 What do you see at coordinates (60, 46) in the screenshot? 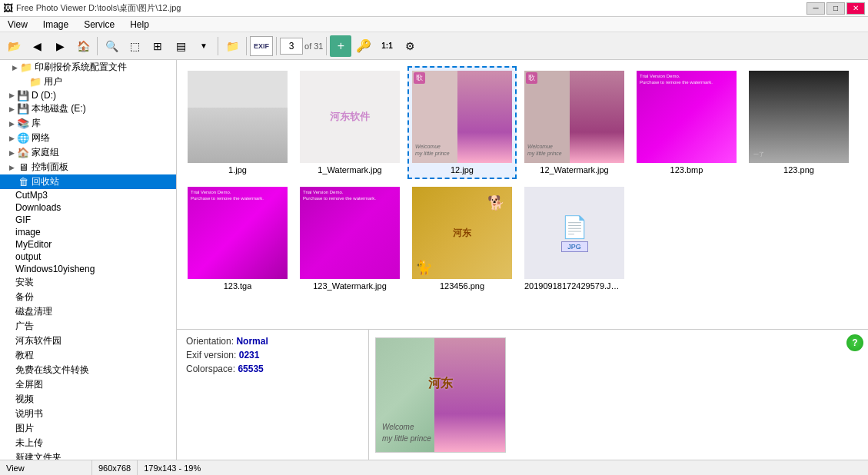
I see `forward-button: ▶` at bounding box center [60, 46].